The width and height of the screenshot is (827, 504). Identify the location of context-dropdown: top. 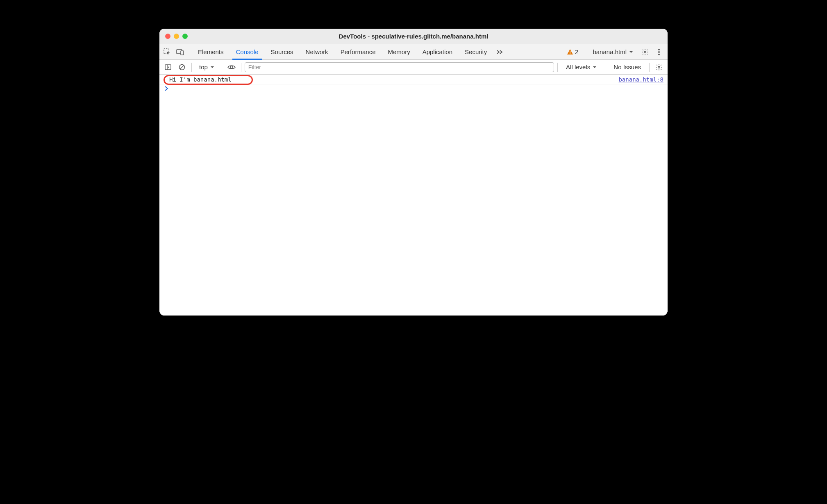
(207, 67).